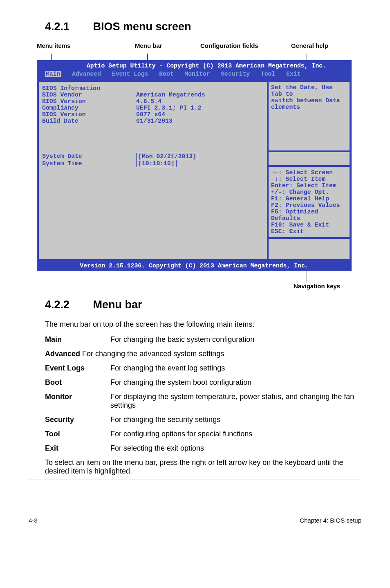  What do you see at coordinates (235, 74) in the screenshot?
I see `tab-security: Security` at bounding box center [235, 74].